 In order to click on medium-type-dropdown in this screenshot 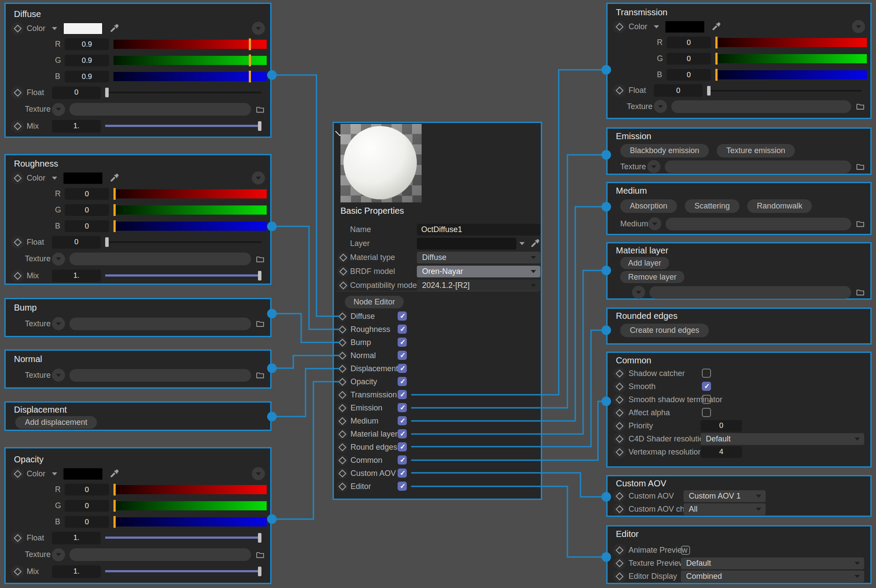, I will do `click(655, 224)`.